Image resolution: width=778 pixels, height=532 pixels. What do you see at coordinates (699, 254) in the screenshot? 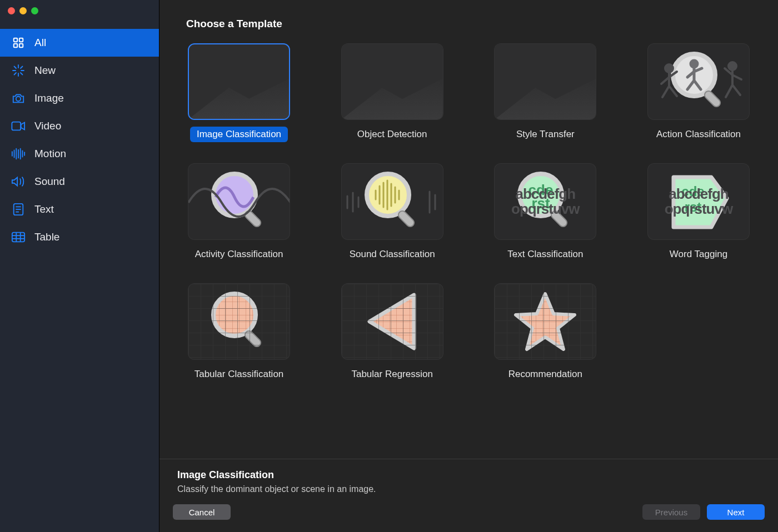
I see `template-label: Word Tagging` at bounding box center [699, 254].